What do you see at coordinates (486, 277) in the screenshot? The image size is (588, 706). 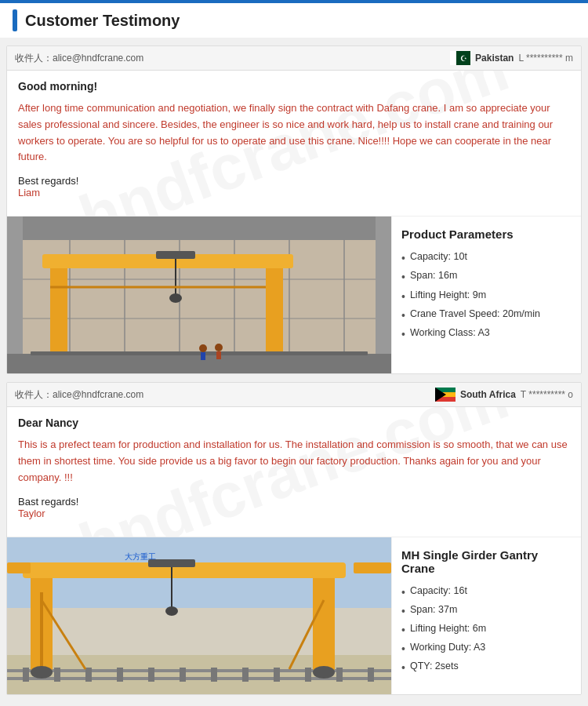 I see `param-item-1-2: Span: 16m` at bounding box center [486, 277].